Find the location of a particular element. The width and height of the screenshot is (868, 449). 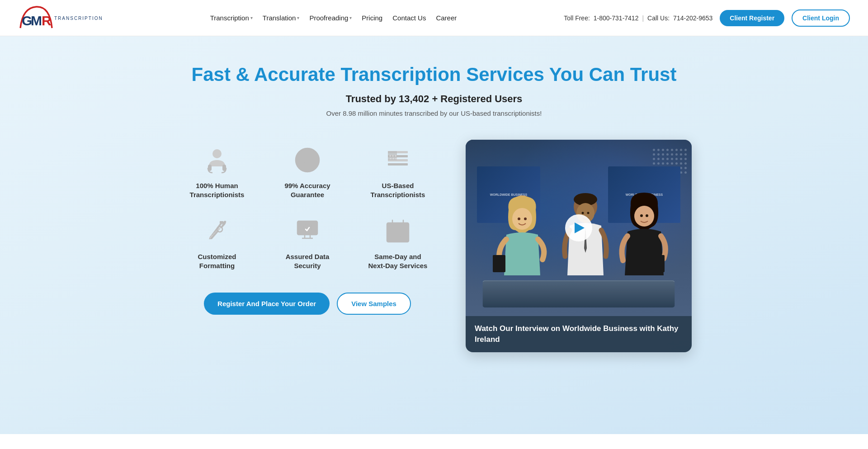

toll-free-number: 1-800-731-7412 is located at coordinates (616, 18).